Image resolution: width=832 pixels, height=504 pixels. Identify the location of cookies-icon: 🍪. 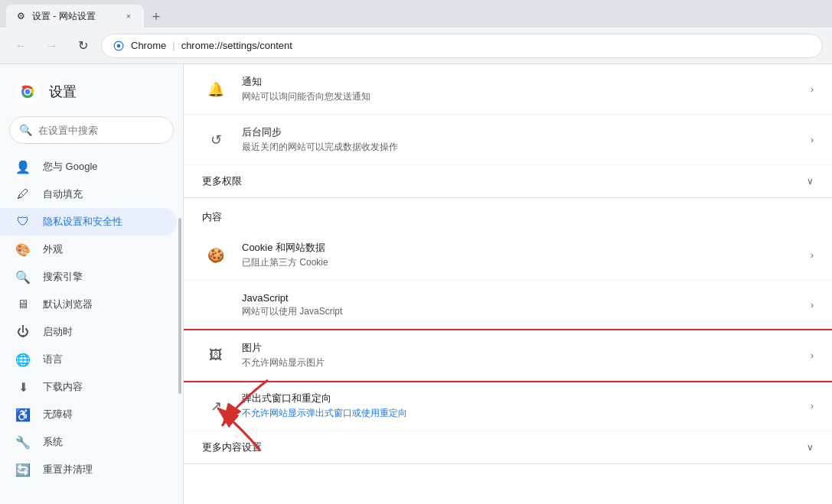
(216, 255).